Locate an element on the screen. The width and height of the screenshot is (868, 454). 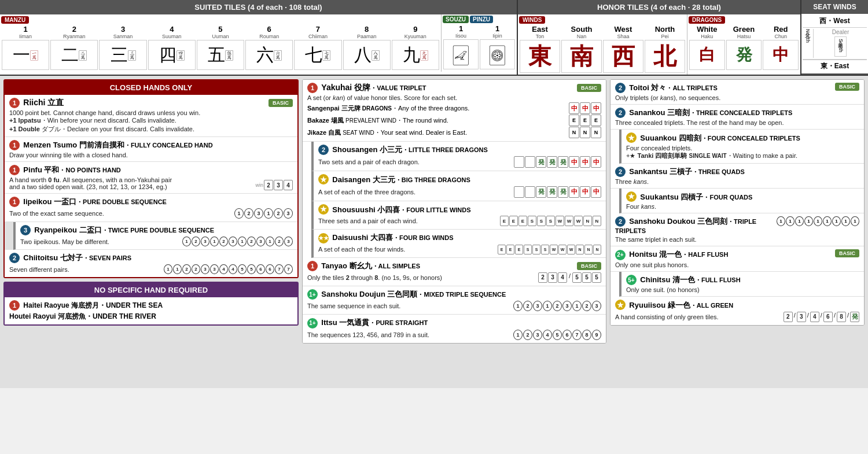
tanyao-yaku: 1 Tanyao 断幺九・ALL SIMPLES BASIC Only the … is located at coordinates (454, 272).